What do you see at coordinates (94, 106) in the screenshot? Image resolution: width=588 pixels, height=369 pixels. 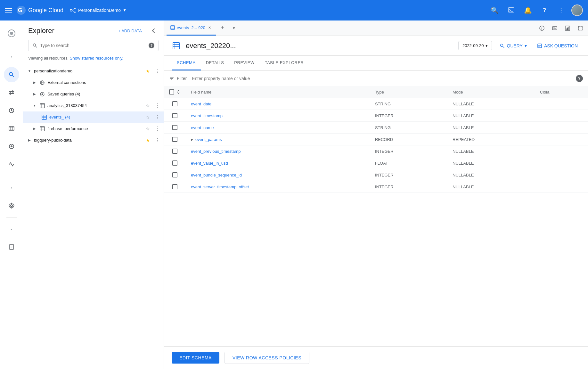 I see `tree-item-analytics-dataset: ▼ analytics_318037454 ☆ ⋮` at bounding box center [94, 106].